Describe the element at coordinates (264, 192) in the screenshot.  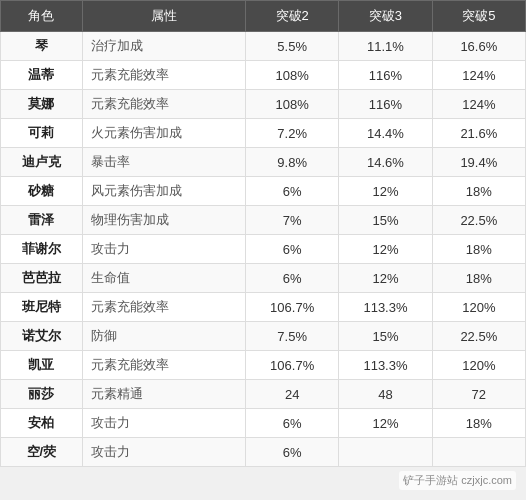
I see `table-row: 砂糖风元素伤害加成6%12%18%` at that location.